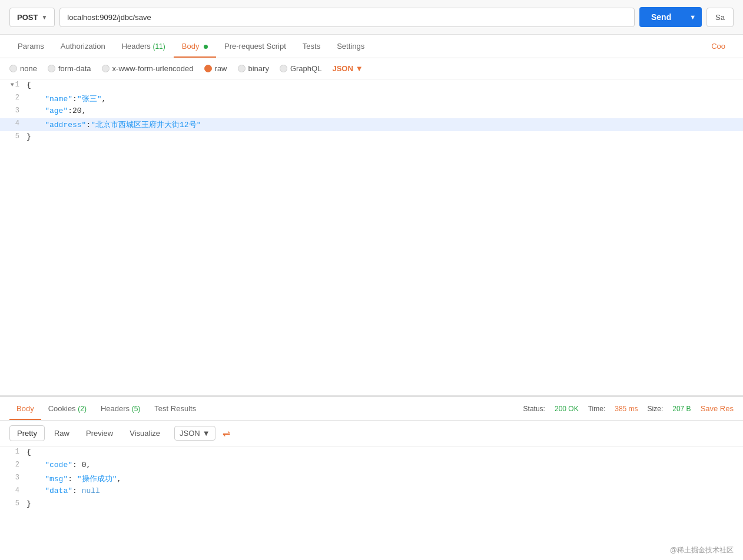 This screenshot has width=743, height=560. I want to click on body-type-row: none form-data x-www-form-urlencoded raw…, so click(372, 69).